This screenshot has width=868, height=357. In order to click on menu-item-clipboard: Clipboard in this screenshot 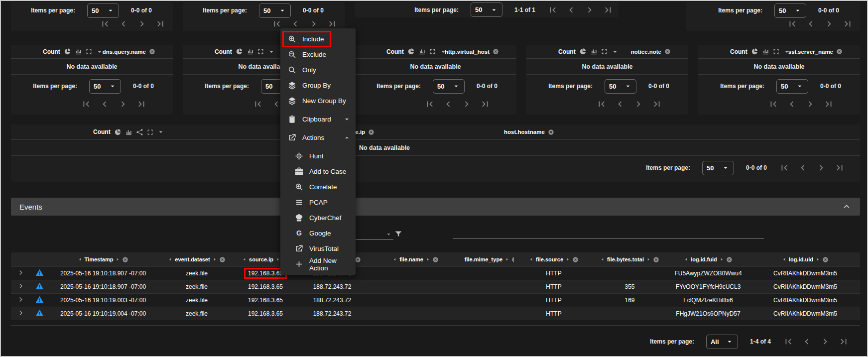, I will do `click(318, 119)`.